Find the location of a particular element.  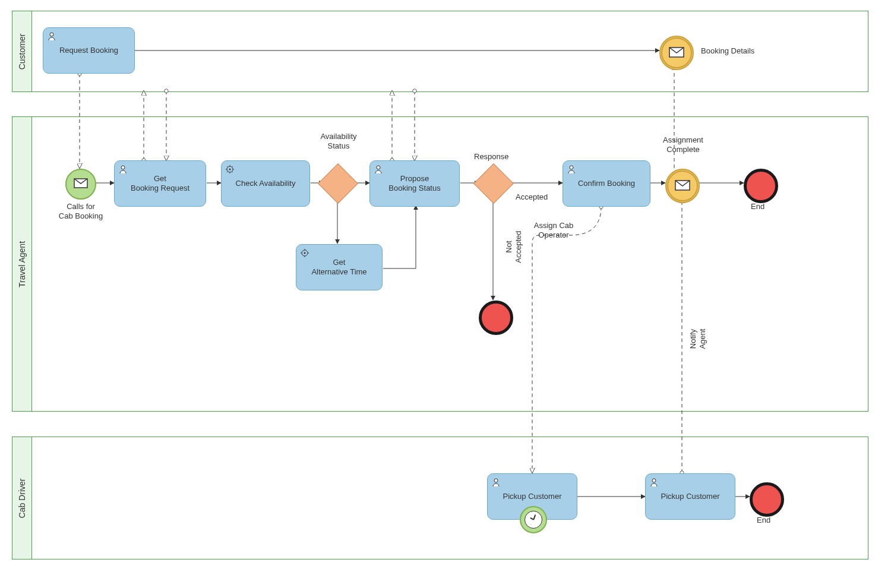

task-get-booking-request: Get Booking Request is located at coordinates (160, 184).